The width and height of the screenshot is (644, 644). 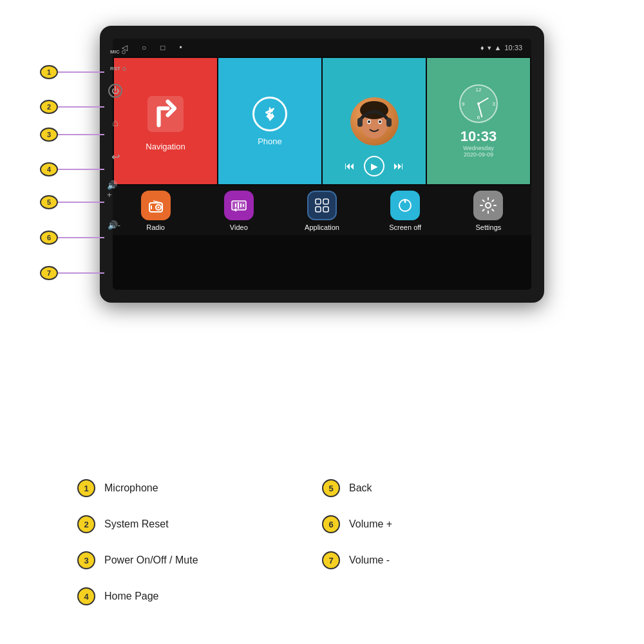 What do you see at coordinates (156, 211) in the screenshot?
I see `radio-app: Radio` at bounding box center [156, 211].